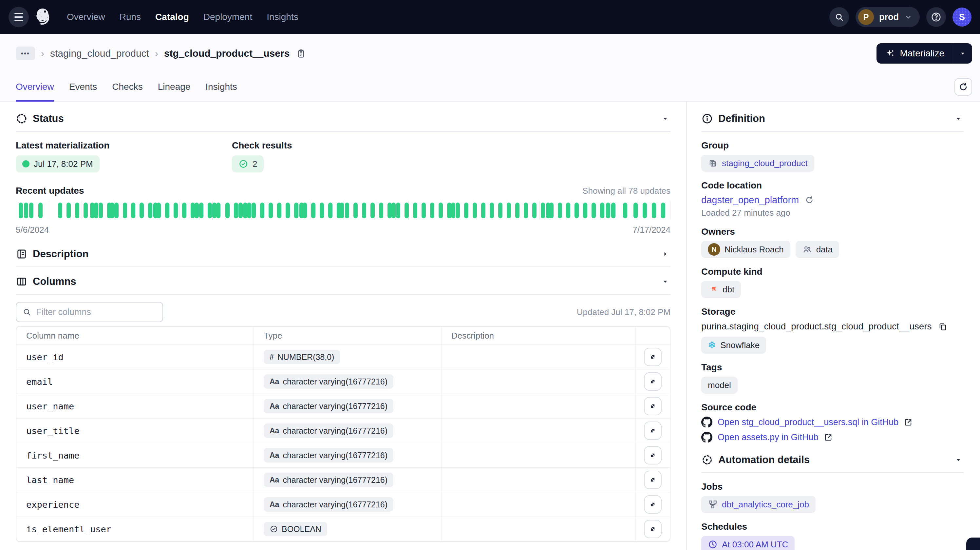 The height and width of the screenshot is (550, 980). Describe the element at coordinates (818, 250) in the screenshot. I see `owner-pill: data` at that location.